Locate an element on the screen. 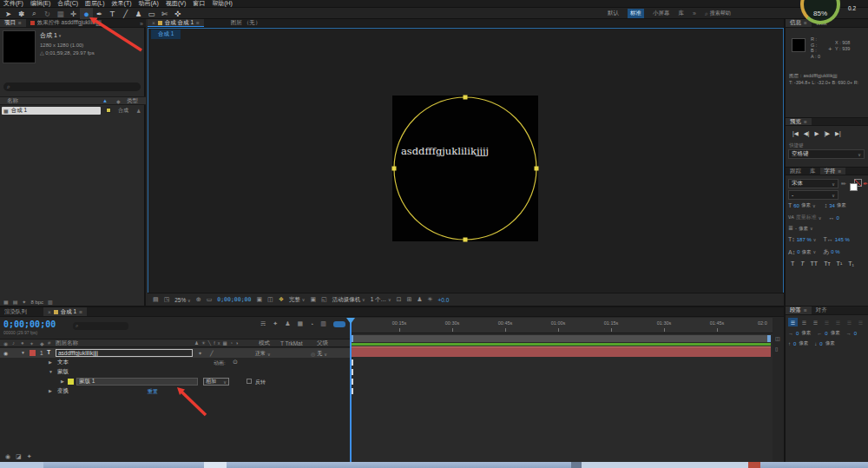  timeline-search-input: ⌕ is located at coordinates (101, 326).